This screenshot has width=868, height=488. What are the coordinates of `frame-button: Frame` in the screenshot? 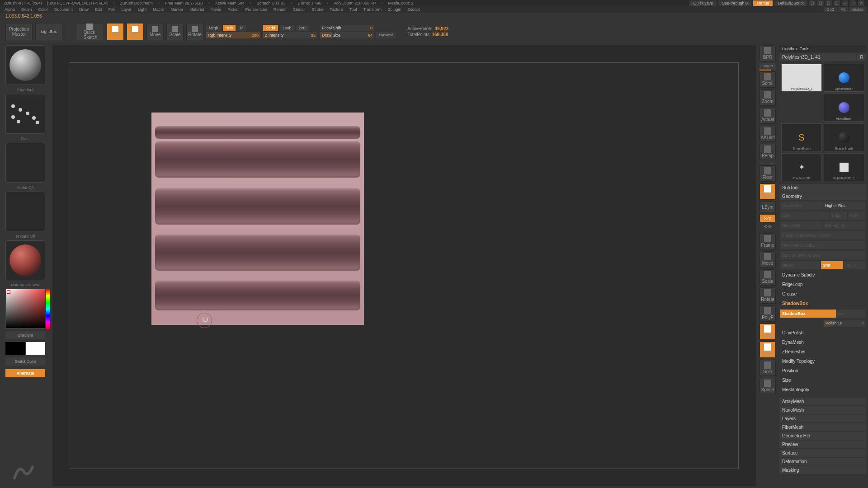 It's located at (768, 241).